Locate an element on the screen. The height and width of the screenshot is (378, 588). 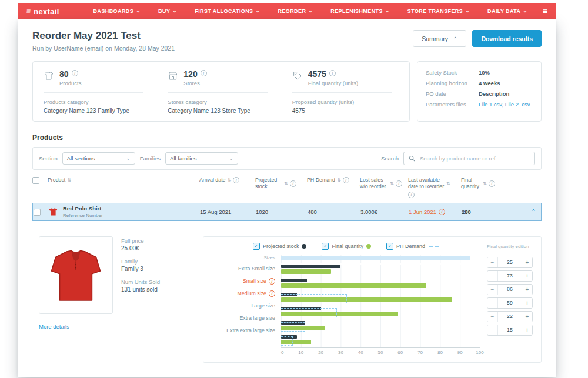
menu-icon: ≡ is located at coordinates (545, 11).